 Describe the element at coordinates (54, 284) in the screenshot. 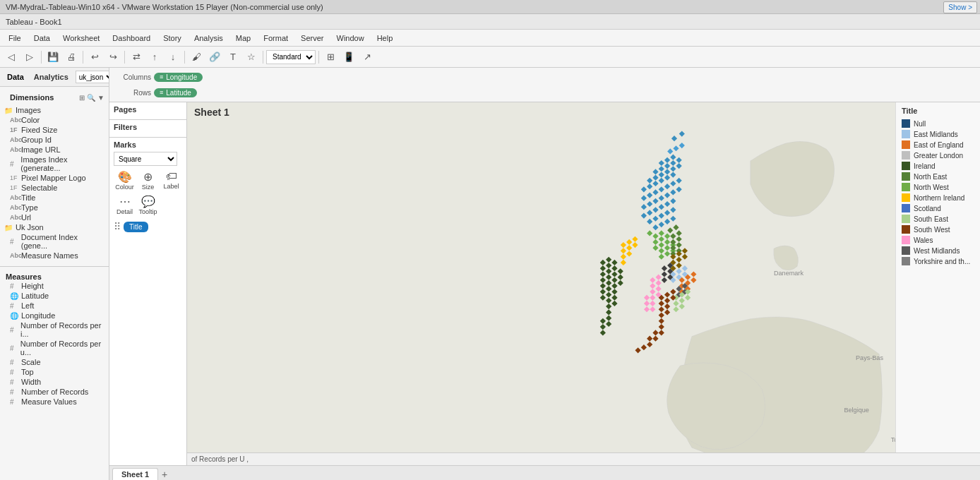

I see `sidebar-scrollable: Dimensions ⊞ 🔍 ▼ 📁 Images Abc Color` at that location.